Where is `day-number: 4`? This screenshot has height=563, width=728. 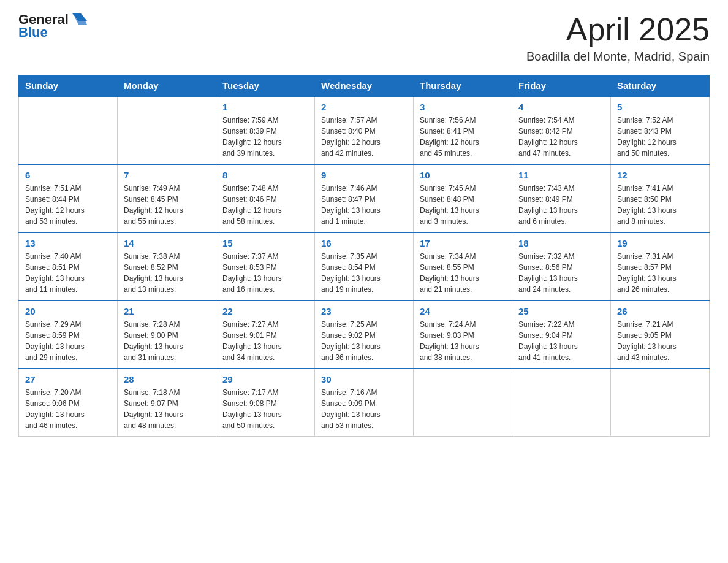 day-number: 4 is located at coordinates (561, 107).